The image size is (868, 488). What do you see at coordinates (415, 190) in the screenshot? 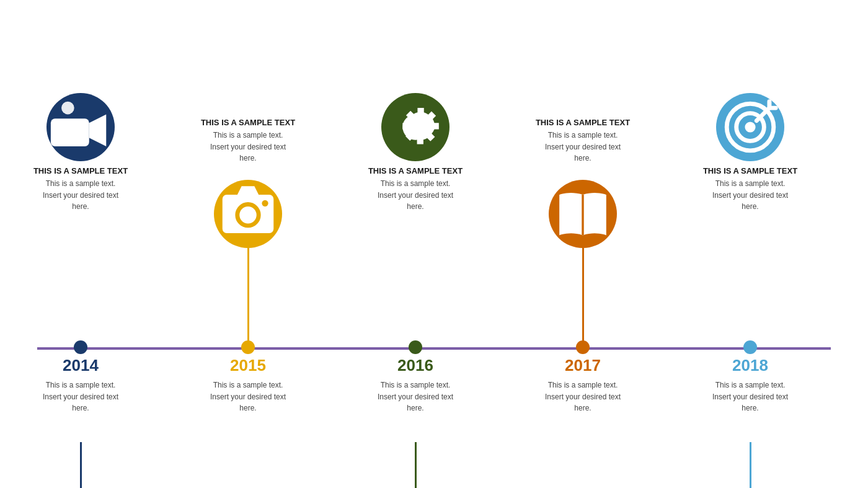
I see `text-above-2016: THIS IS A SAMPLE TEXT This is a sample t…` at bounding box center [415, 190].